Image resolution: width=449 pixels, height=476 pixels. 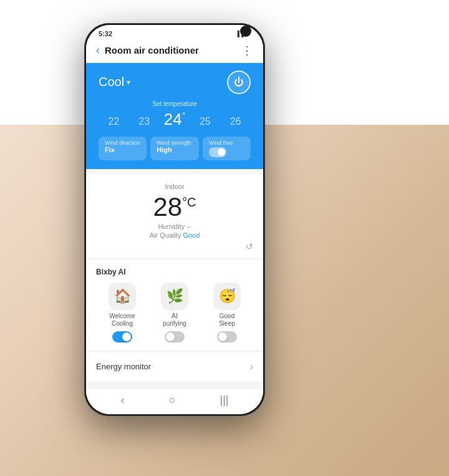 I want to click on ai-purifying-label: AIpurifying, so click(x=175, y=320).